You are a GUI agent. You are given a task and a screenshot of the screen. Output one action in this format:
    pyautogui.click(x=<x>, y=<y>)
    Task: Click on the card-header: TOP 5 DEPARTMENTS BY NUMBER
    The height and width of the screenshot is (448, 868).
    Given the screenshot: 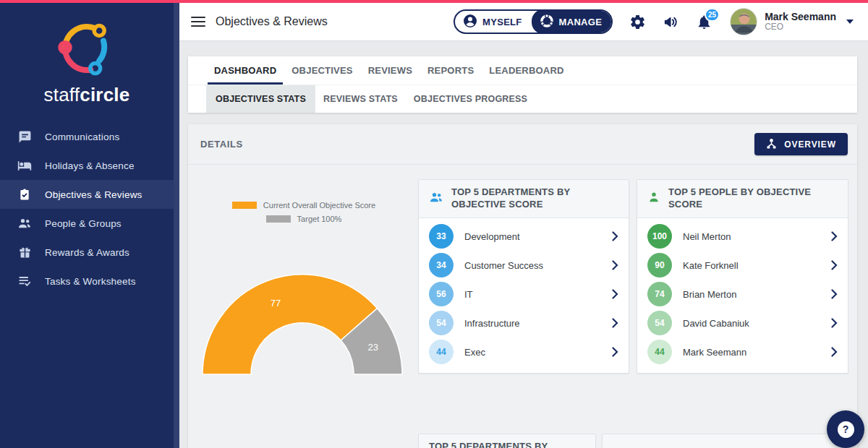 What is the action you would take?
    pyautogui.click(x=507, y=441)
    